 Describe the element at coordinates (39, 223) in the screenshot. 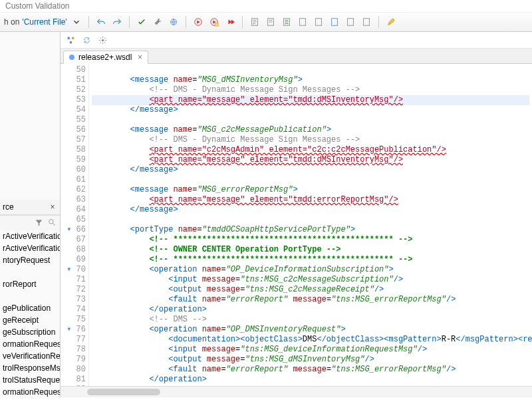

I see `filter-icon` at that location.